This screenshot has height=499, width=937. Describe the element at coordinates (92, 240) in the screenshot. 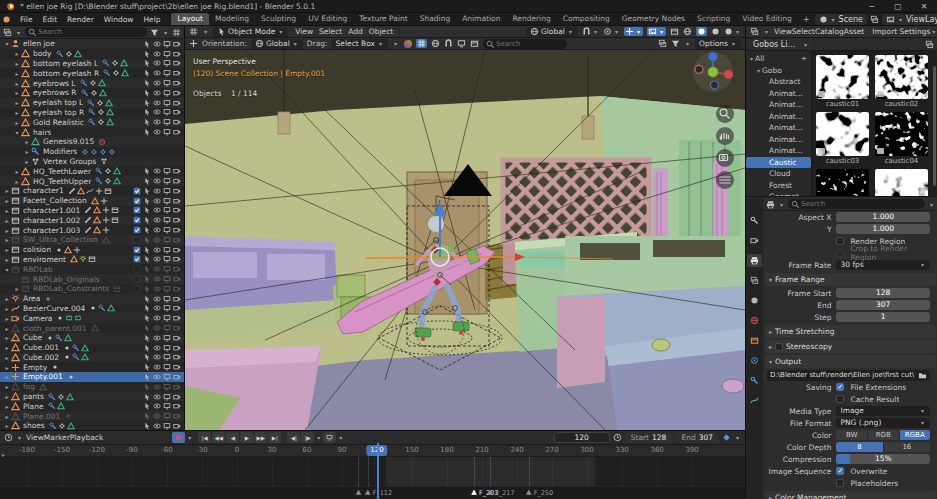

I see `outliner-row-sw-ultra-collection: ▸SW_Ultra_Collection` at that location.